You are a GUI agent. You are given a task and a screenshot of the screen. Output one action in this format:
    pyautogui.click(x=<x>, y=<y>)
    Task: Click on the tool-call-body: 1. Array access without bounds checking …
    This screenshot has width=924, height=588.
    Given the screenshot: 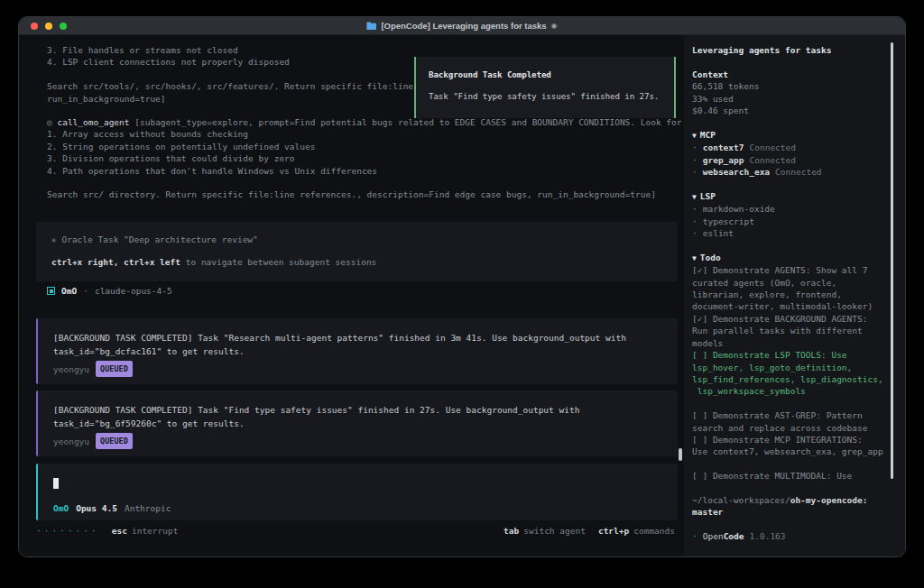 What is the action you would take?
    pyautogui.click(x=365, y=164)
    